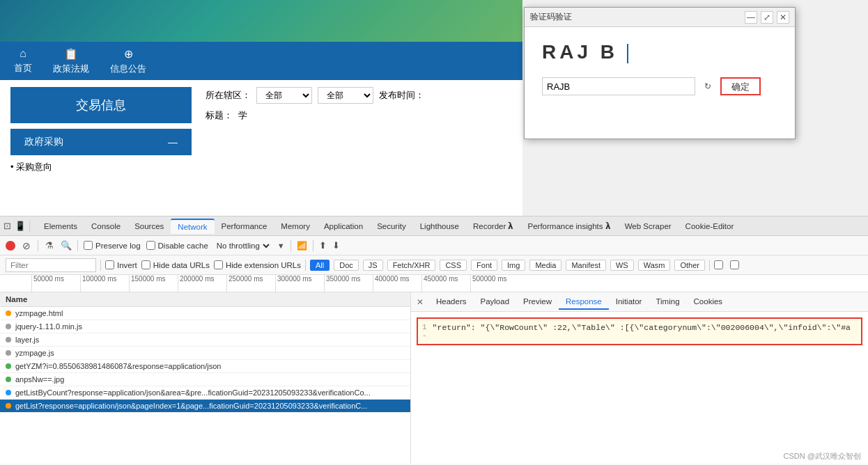 The image size is (868, 465). I want to click on clear-icon: ⊘, so click(26, 246).